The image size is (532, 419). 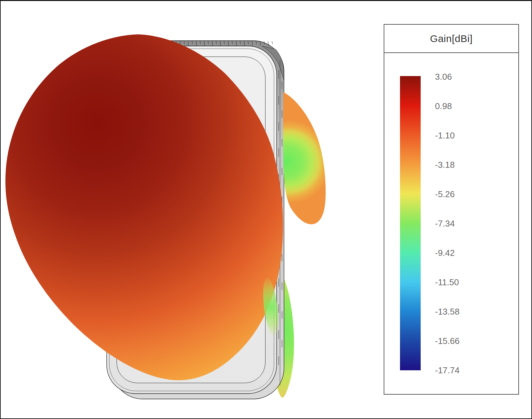 I want to click on legend-tick: -3.18, so click(x=445, y=165).